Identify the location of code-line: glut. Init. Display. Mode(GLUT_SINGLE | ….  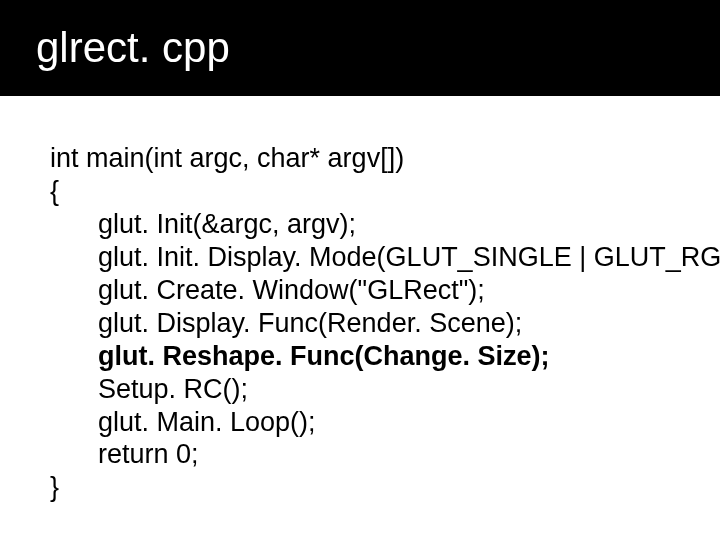
(380, 258).